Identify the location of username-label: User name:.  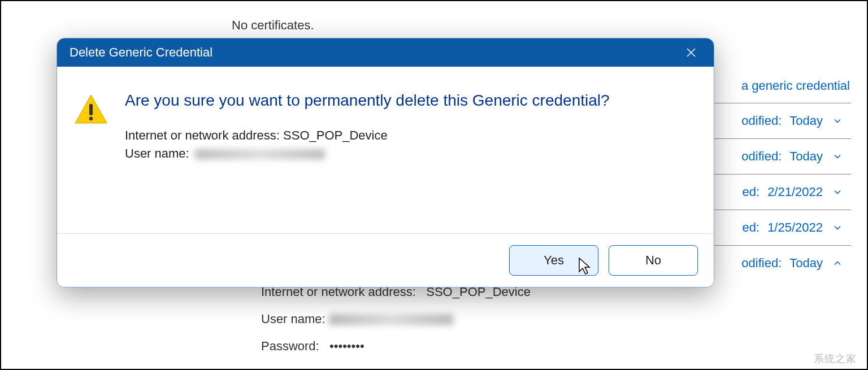
(293, 319).